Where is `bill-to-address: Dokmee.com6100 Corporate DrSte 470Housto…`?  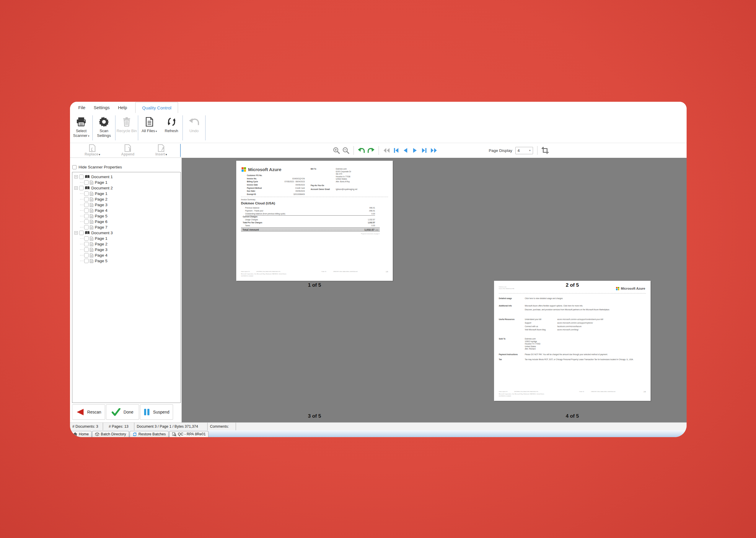 bill-to-address: Dokmee.com6100 Corporate DrSte 470Housto… is located at coordinates (344, 176).